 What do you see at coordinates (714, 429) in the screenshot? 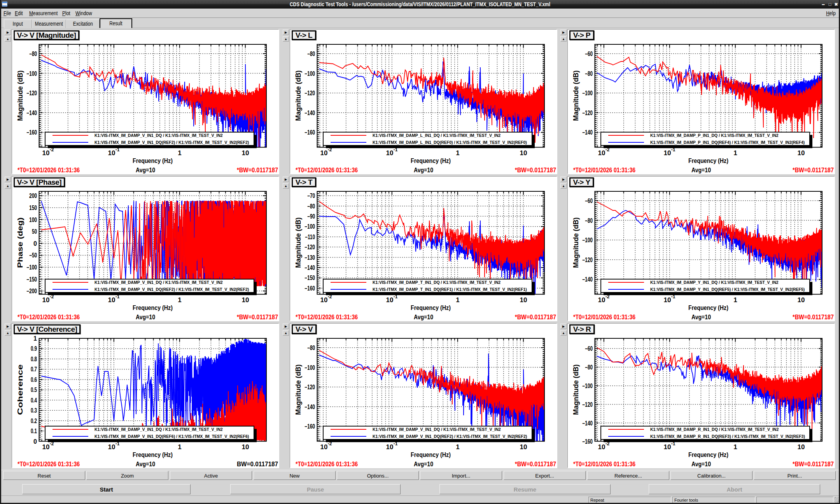
I see `svg-text:K1:VIS-ITMX_IM_DAMP_R_IN1_DQ /: K1:VIS-ITMX_IM_DAMP_R_IN1_DQ / K1:VIS-IT…` at bounding box center [714, 429].